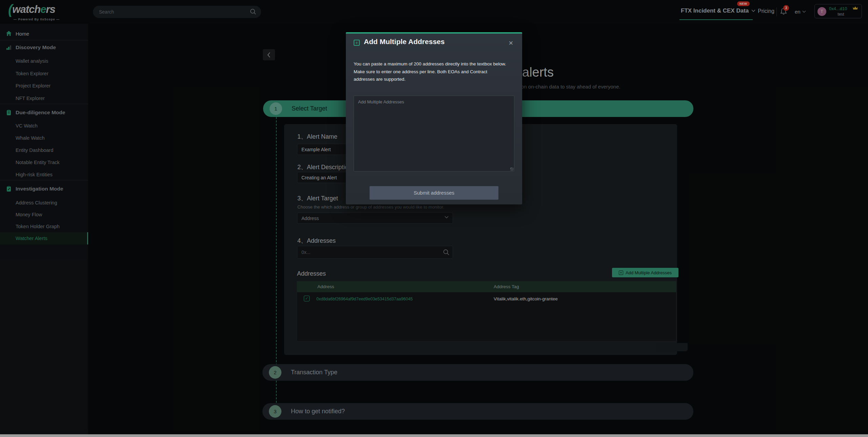  I want to click on modal-title: Add Multiple Addresses, so click(404, 42).